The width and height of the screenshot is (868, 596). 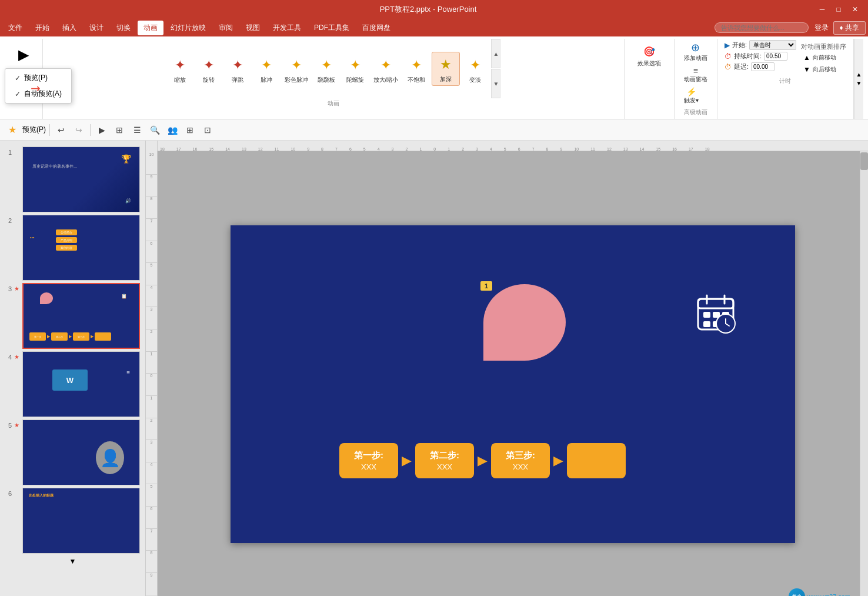 I want to click on menu-start: 开始, so click(x=42, y=28).